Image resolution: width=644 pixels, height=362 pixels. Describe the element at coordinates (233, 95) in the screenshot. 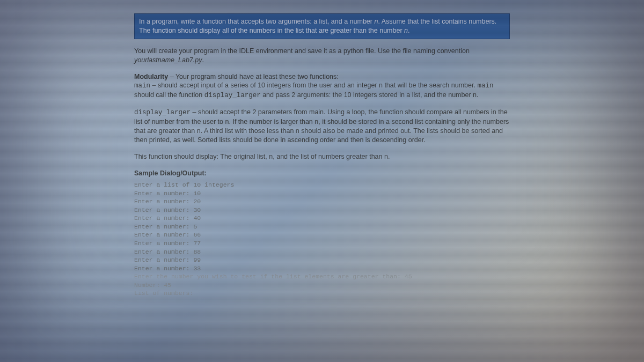

I see `display-larger-keyword: display_larger` at that location.